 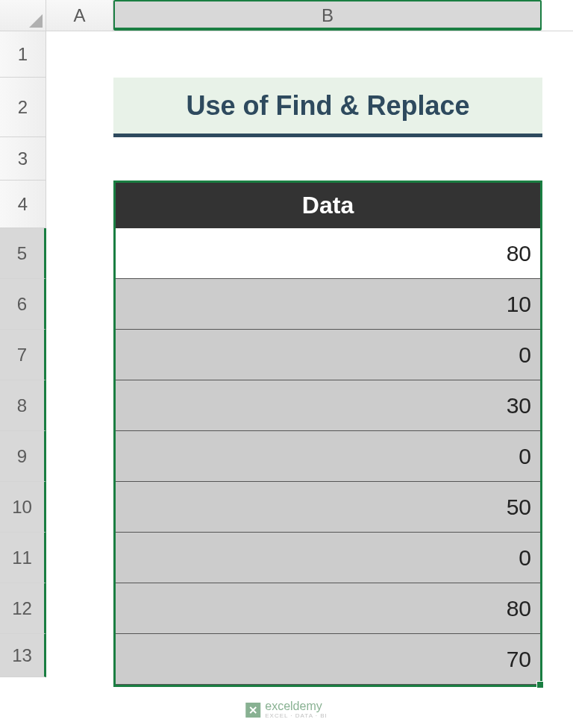 I want to click on row-header-6: 6, so click(x=23, y=304).